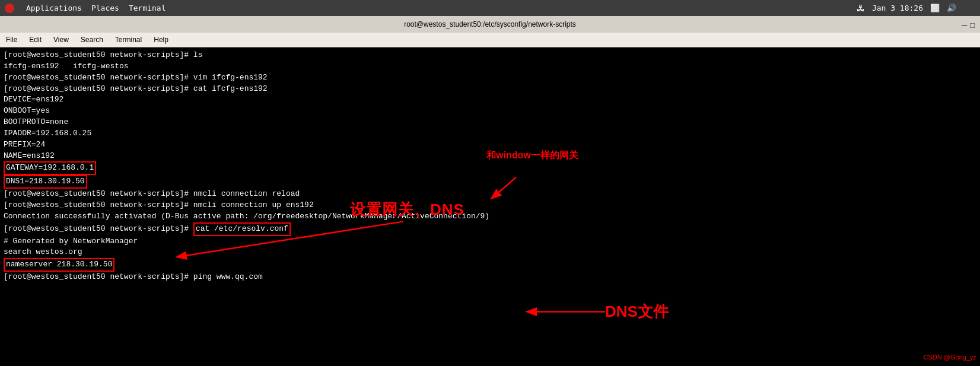  I want to click on nameserver-highlight: nameserver 218.30.19.50, so click(59, 265).